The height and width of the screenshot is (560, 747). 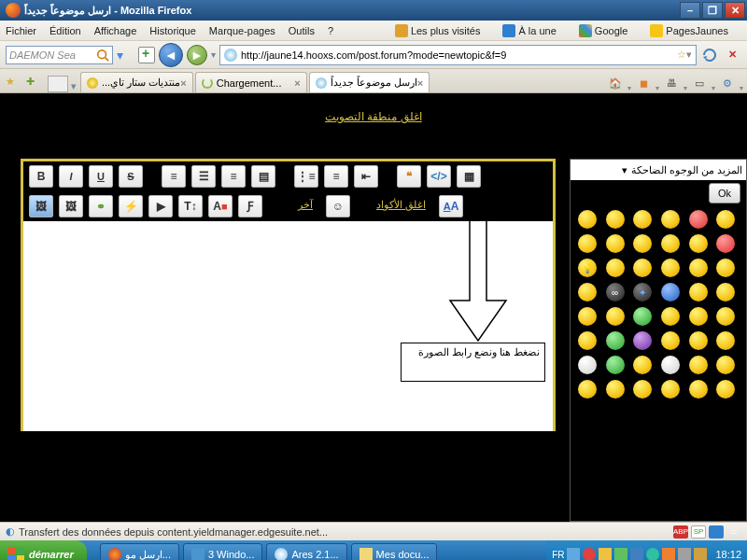 What do you see at coordinates (76, 86) in the screenshot?
I see `tab-dropdown-icon: ▾` at bounding box center [76, 86].